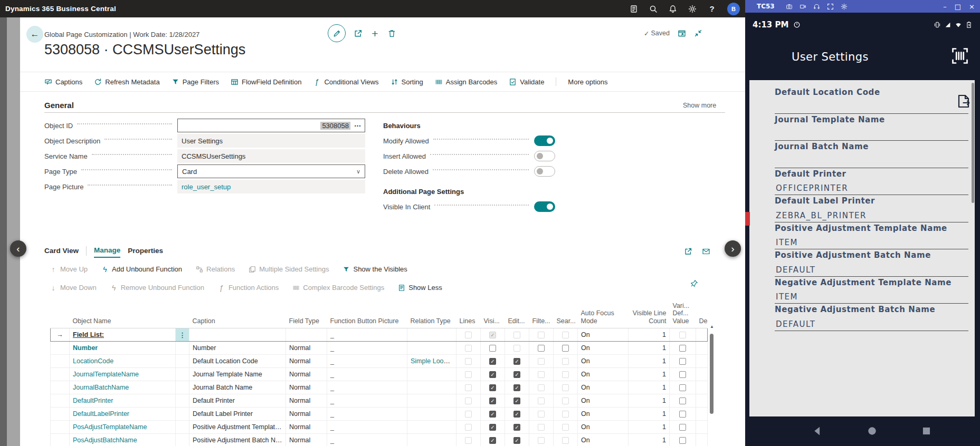  I want to click on scroll-up-arrow: ▲, so click(712, 327).